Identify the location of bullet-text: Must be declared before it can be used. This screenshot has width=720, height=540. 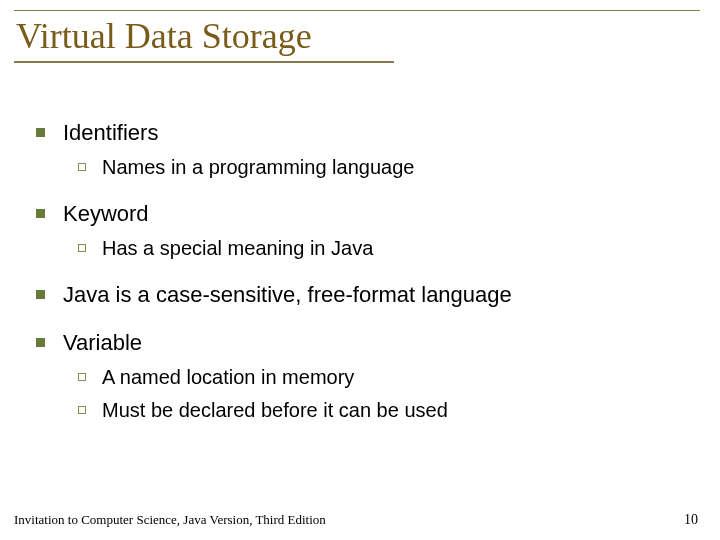
(275, 410).